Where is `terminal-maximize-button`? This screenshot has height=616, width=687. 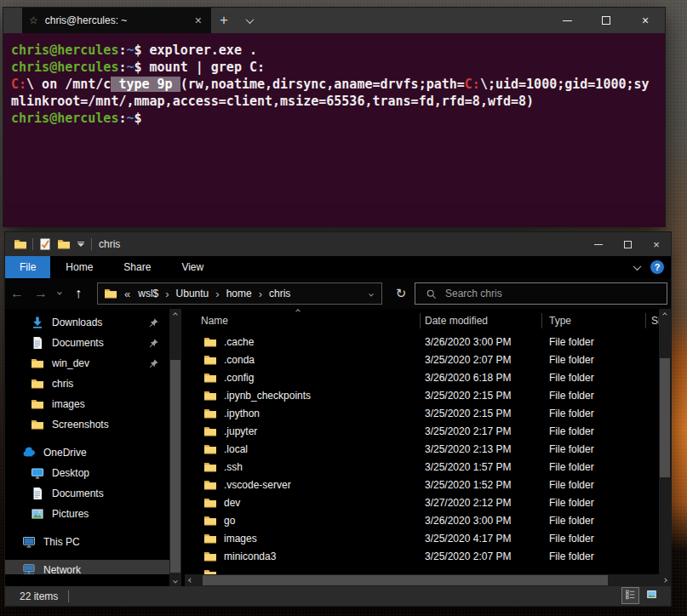
terminal-maximize-button is located at coordinates (606, 20).